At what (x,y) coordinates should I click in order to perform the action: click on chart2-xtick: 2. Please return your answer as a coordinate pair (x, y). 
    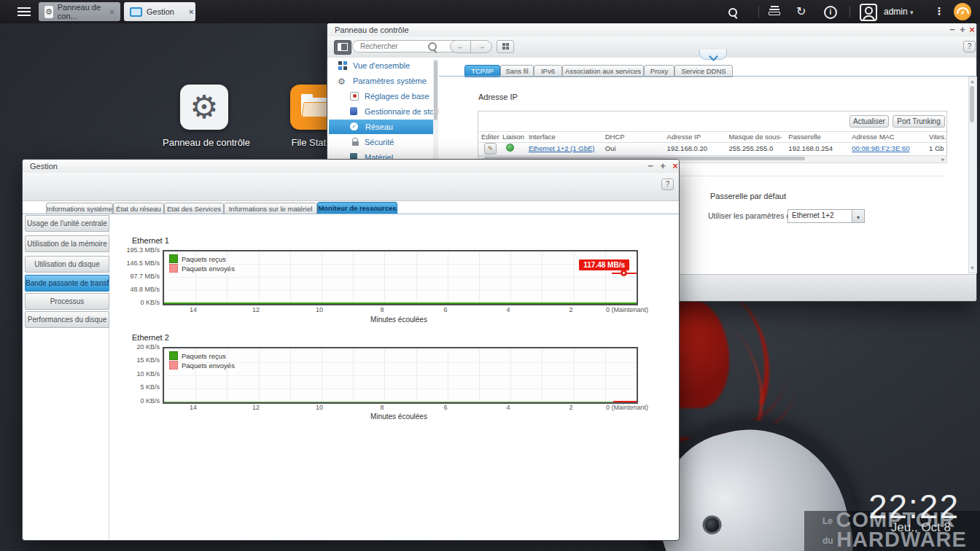
    Looking at the image, I should click on (571, 407).